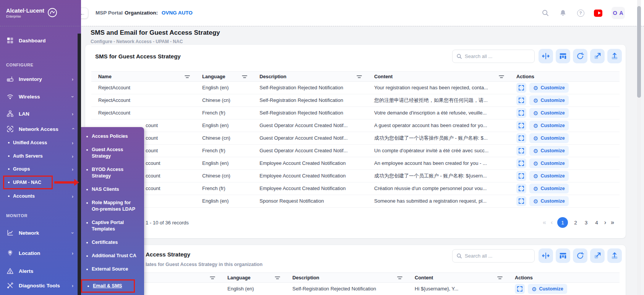 The height and width of the screenshot is (295, 644). I want to click on table-row: ccount English (en) Employee Account Cre…, so click(355, 163).